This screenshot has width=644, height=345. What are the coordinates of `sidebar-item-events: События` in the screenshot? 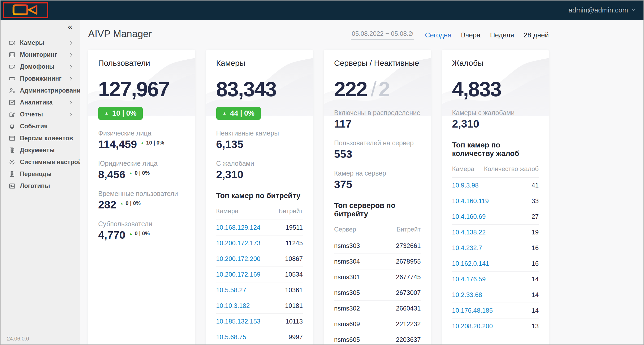 It's located at (40, 126).